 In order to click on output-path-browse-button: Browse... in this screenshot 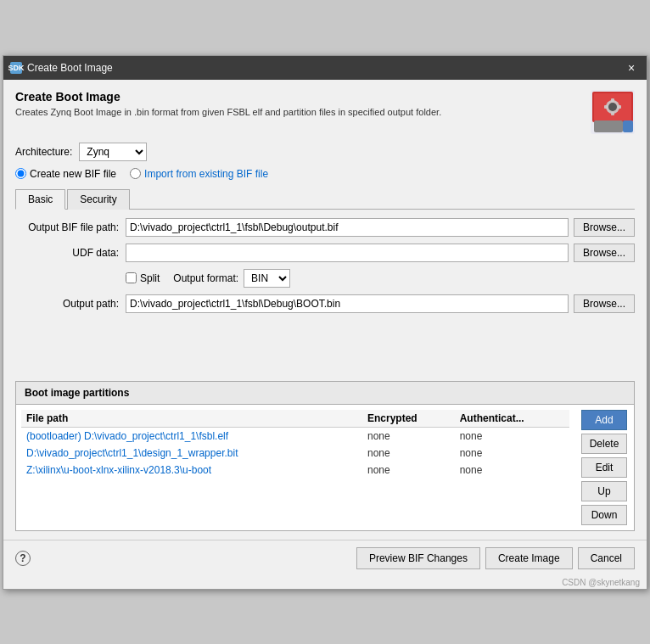, I will do `click(604, 304)`.